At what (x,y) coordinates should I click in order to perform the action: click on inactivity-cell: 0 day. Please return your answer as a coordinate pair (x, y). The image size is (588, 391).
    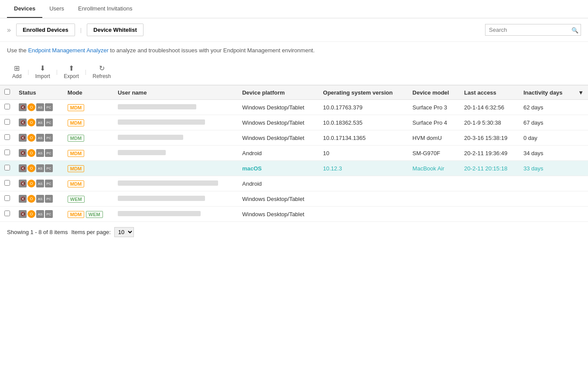
    Looking at the image, I should click on (546, 138).